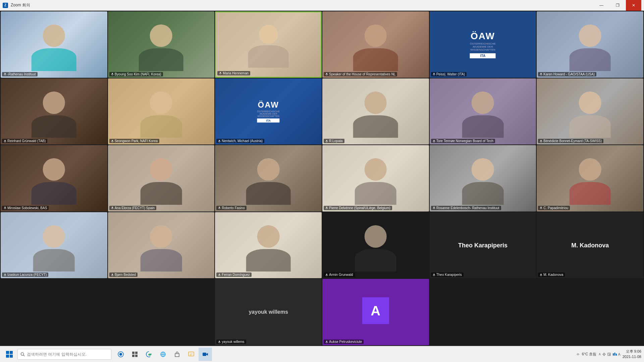 This screenshot has width=644, height=362. What do you see at coordinates (447, 275) in the screenshot?
I see `tile-label-theo: Theo Karapiperis` at bounding box center [447, 275].